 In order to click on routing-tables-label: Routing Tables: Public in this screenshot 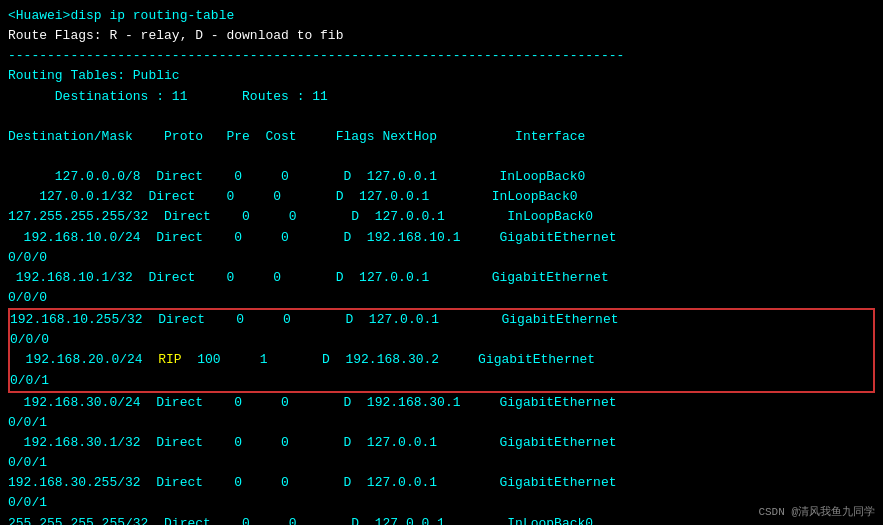, I will do `click(442, 76)`.